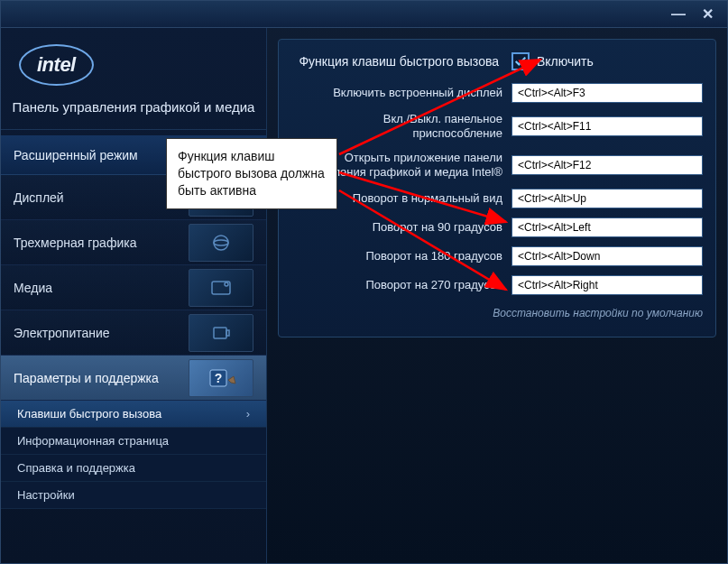 This screenshot has width=728, height=564. Describe the element at coordinates (248, 413) in the screenshot. I see `chevron-right-icon: ›` at that location.